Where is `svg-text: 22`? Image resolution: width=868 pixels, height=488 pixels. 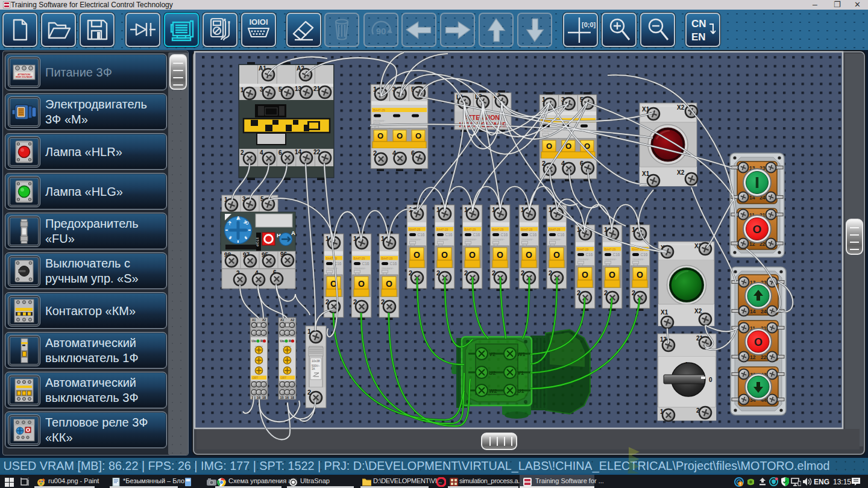 svg-text: 22 is located at coordinates (764, 357).